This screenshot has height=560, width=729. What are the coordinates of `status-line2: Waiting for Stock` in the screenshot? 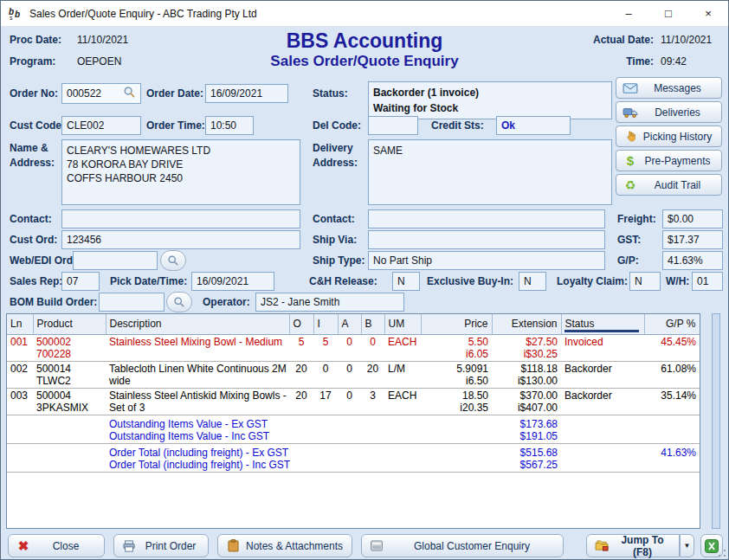 It's located at (490, 108).